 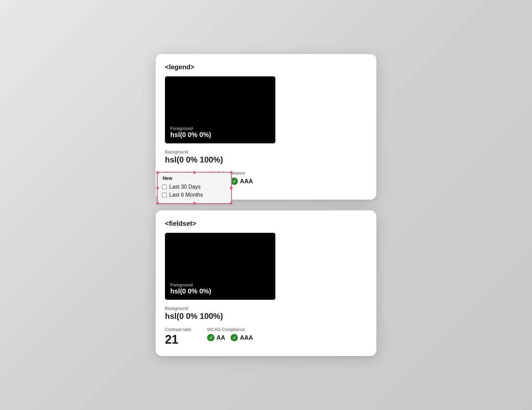 What do you see at coordinates (234, 338) in the screenshot?
I see `fieldset-aaa-check-icon: ✓` at bounding box center [234, 338].